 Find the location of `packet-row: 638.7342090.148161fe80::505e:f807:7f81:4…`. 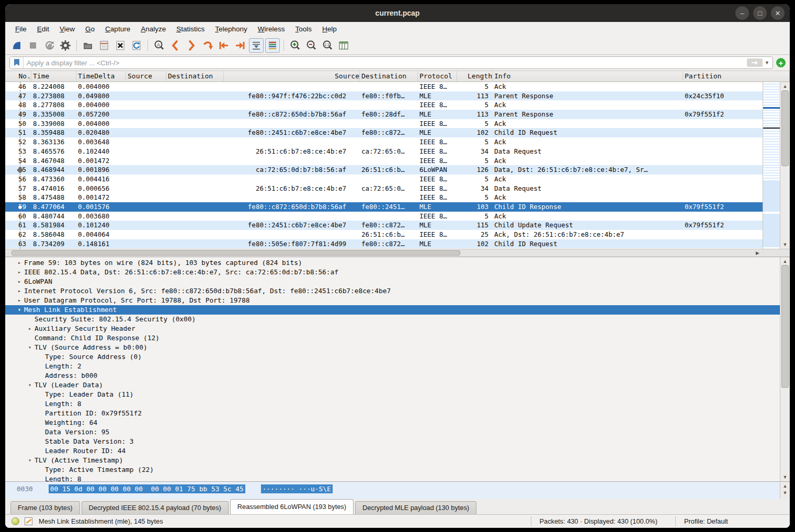

packet-row: 638.7342090.148161fe80::505e:f807:7f81:4… is located at coordinates (384, 244).